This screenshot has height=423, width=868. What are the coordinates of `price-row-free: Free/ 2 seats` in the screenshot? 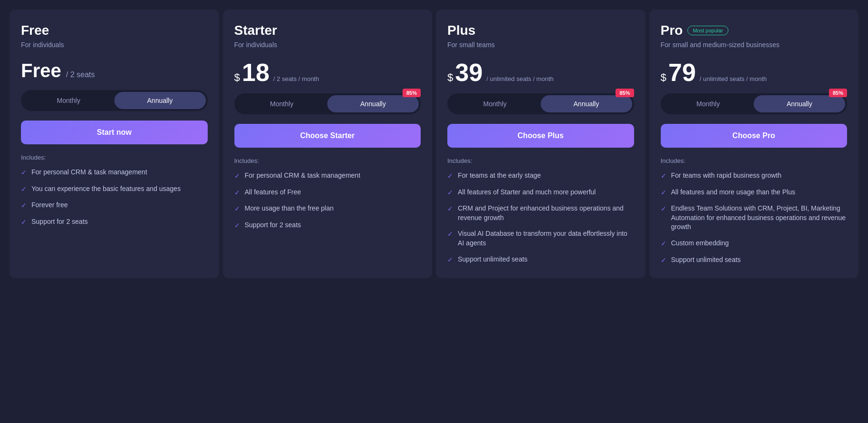 It's located at (114, 70).